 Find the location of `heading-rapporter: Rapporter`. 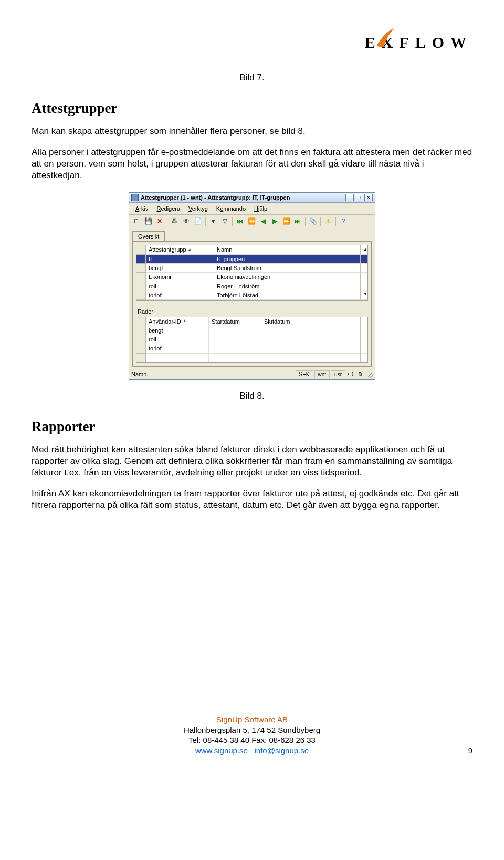

heading-rapporter: Rapporter is located at coordinates (252, 427).